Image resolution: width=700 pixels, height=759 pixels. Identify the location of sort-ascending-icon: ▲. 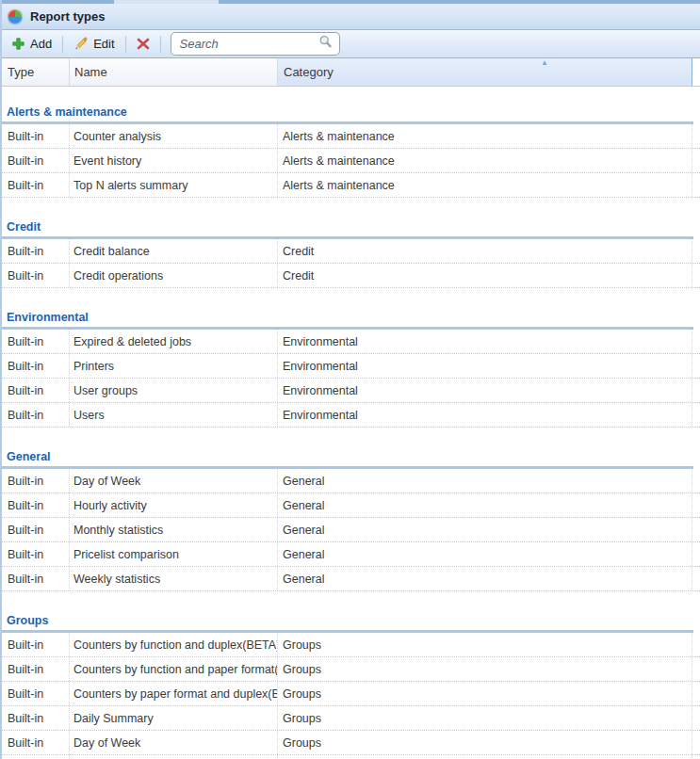
(545, 62).